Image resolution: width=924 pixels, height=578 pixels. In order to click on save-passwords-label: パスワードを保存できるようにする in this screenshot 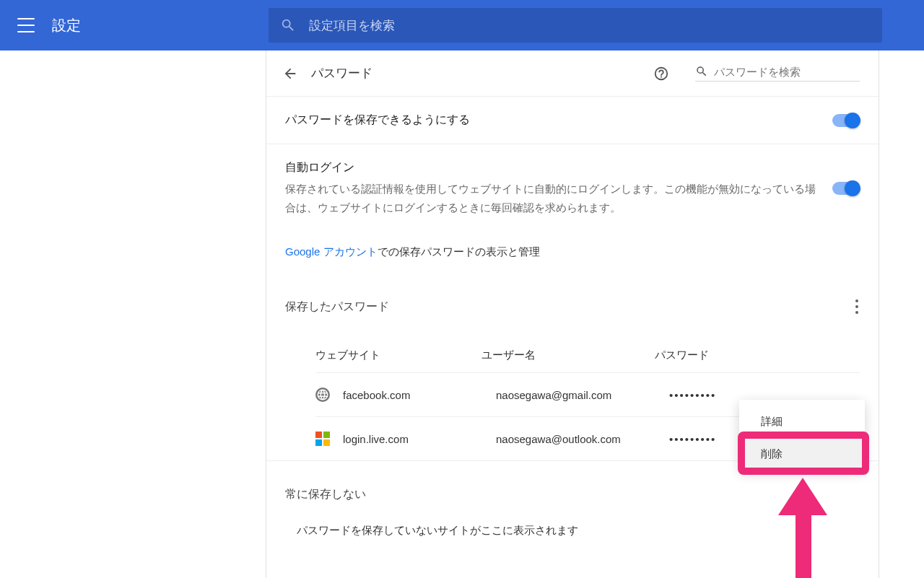, I will do `click(552, 120)`.